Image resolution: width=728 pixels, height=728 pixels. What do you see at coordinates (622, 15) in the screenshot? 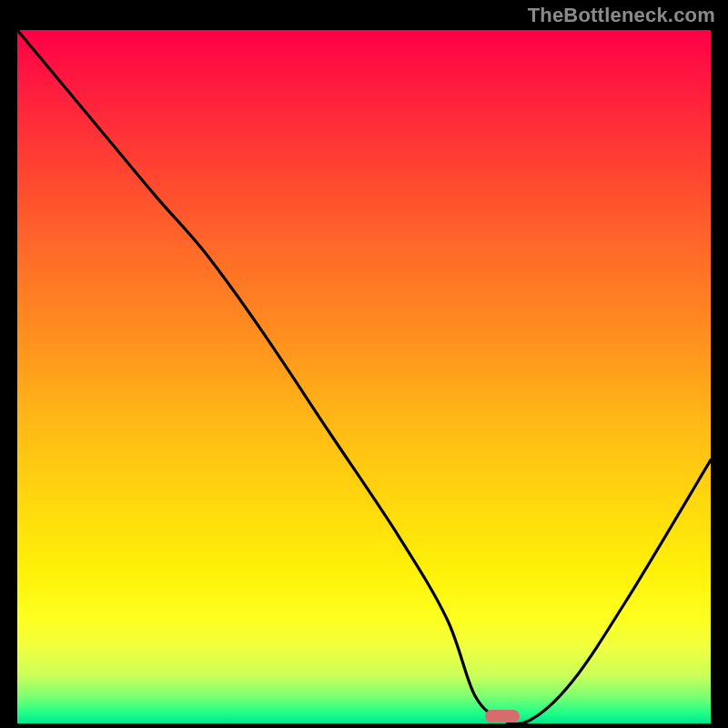
I see `watermark-text: TheBottleneck.com` at bounding box center [622, 15].